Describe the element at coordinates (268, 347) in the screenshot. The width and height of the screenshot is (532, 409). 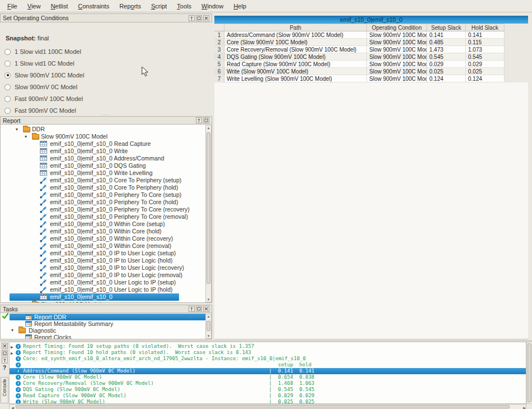
I see `console-line: ▶iReport Timing: Found 10 setup paths (0…` at that location.